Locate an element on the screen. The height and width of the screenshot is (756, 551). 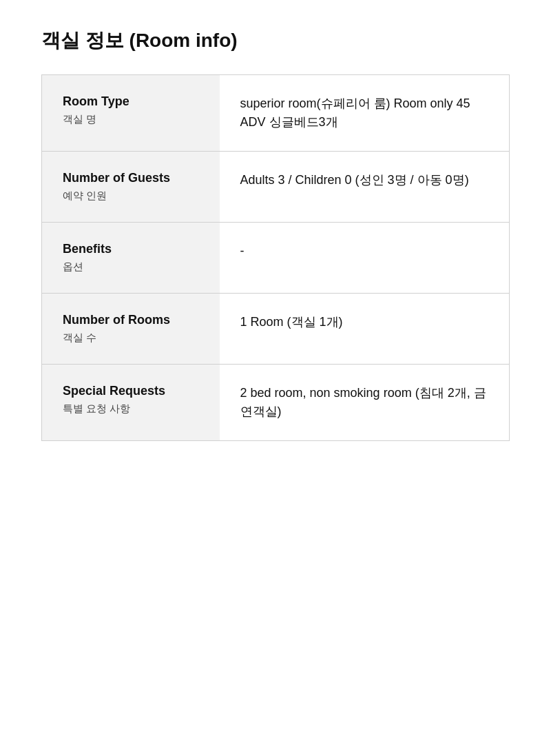
label-main: Room Type is located at coordinates (131, 102).